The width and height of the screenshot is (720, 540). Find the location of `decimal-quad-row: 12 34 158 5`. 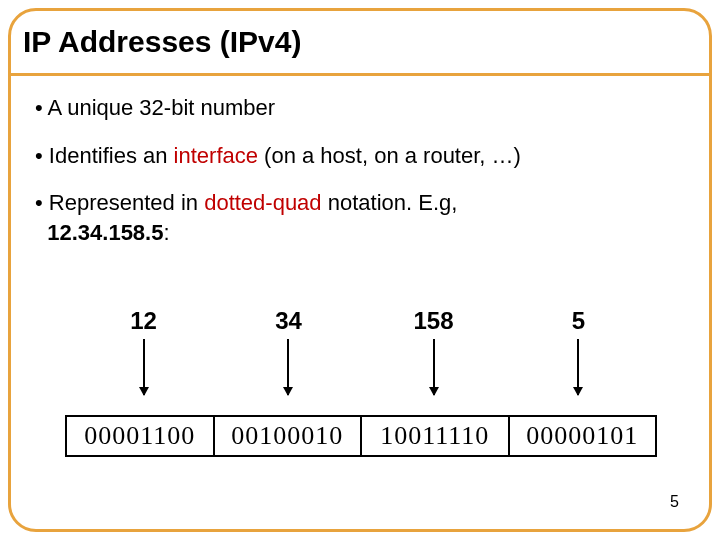

decimal-quad-row: 12 34 158 5 is located at coordinates (361, 321).